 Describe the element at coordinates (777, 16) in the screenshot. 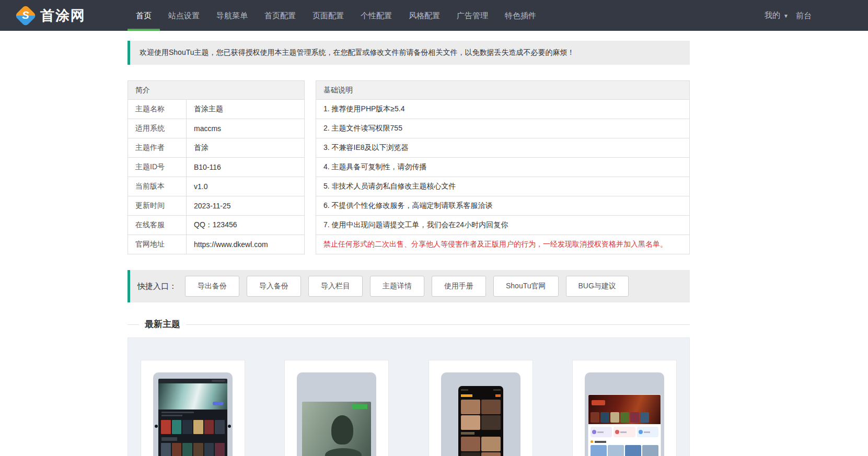

I see `my-dropdown: 我的▼` at that location.